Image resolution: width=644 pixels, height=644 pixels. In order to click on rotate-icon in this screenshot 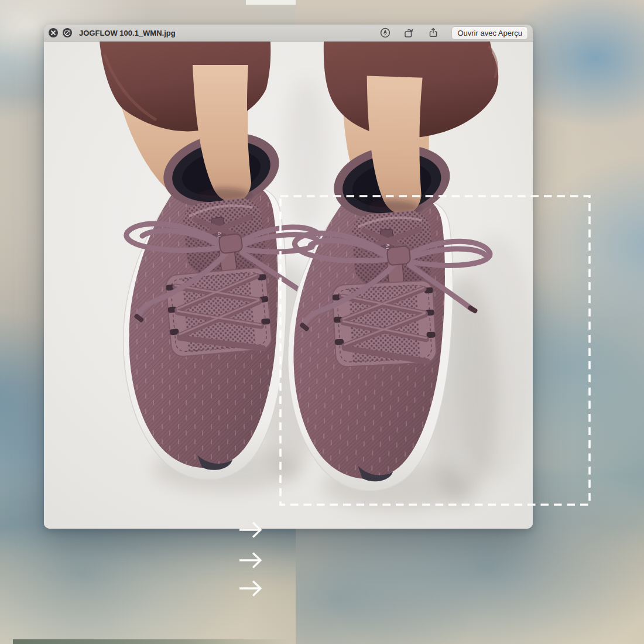, I will do `click(409, 33)`.